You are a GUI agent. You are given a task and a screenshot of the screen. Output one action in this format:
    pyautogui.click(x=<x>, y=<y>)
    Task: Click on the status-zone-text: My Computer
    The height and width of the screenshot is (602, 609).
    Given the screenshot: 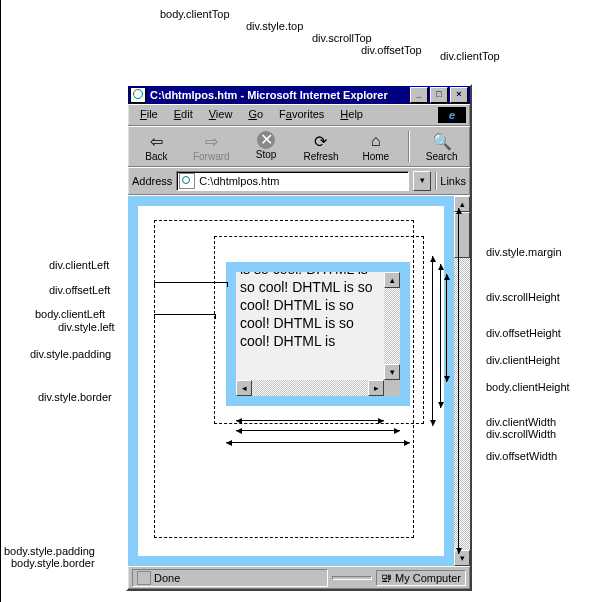 What is the action you would take?
    pyautogui.click(x=428, y=578)
    